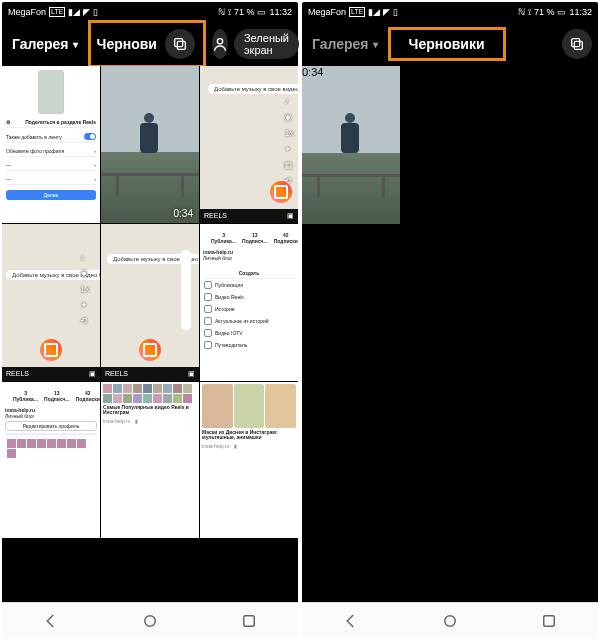  What do you see at coordinates (249, 274) in the screenshot?
I see `mini-create-header: Создать` at bounding box center [249, 274].